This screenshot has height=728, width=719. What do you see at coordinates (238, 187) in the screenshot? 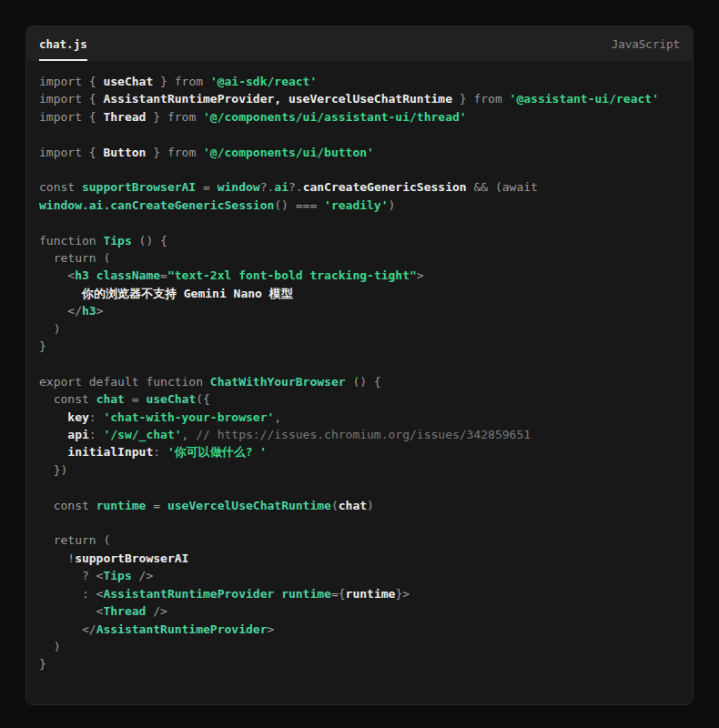
I see `code-token: window` at bounding box center [238, 187].